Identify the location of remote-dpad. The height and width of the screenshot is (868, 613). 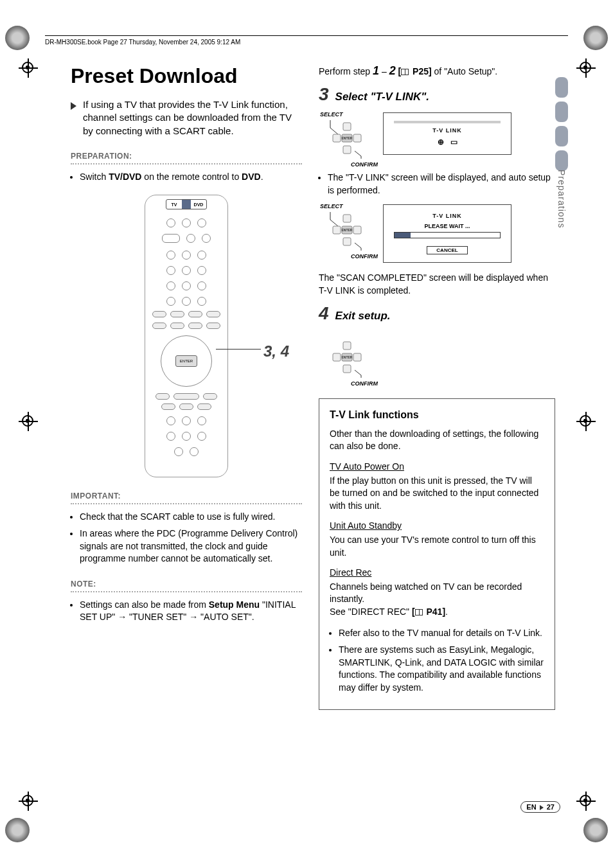
(186, 361).